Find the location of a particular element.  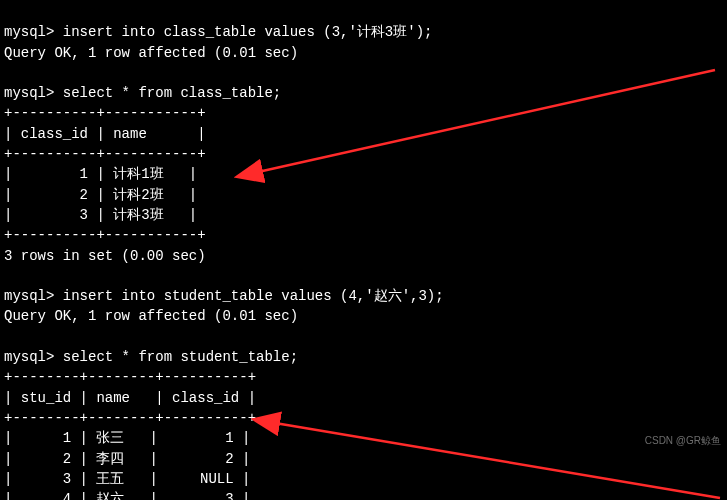

result-ok-1: Query OK, 1 row affected (0.01 sec) is located at coordinates (151, 53).